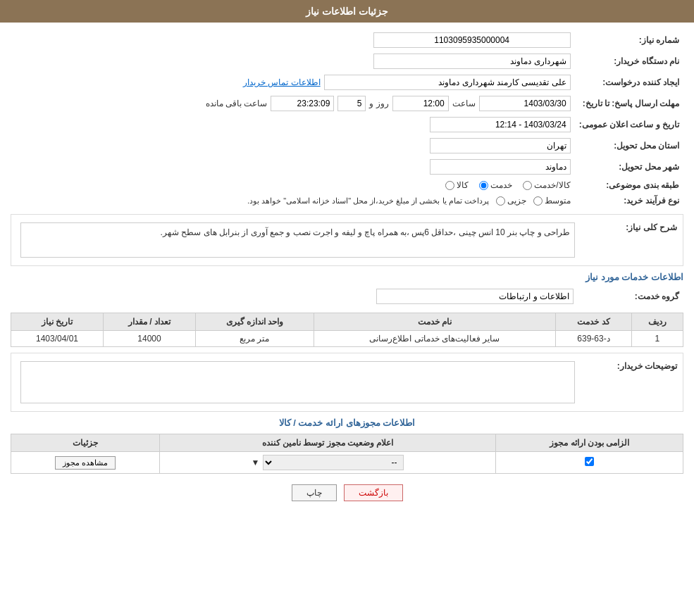  I want to click on row-purchase-type: نوع فرآیند خرید: متوسط جزیی, so click(347, 201).